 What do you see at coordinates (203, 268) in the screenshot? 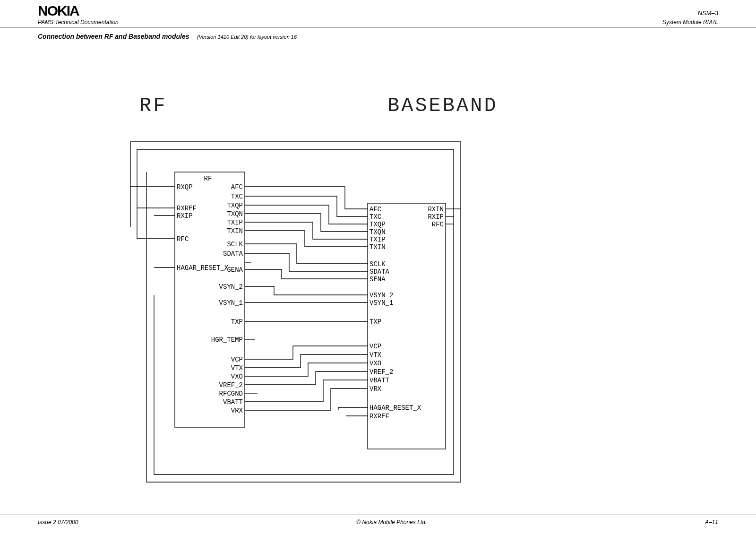
I see `rf-pin-left: HAGAR_RESET_X` at bounding box center [203, 268].